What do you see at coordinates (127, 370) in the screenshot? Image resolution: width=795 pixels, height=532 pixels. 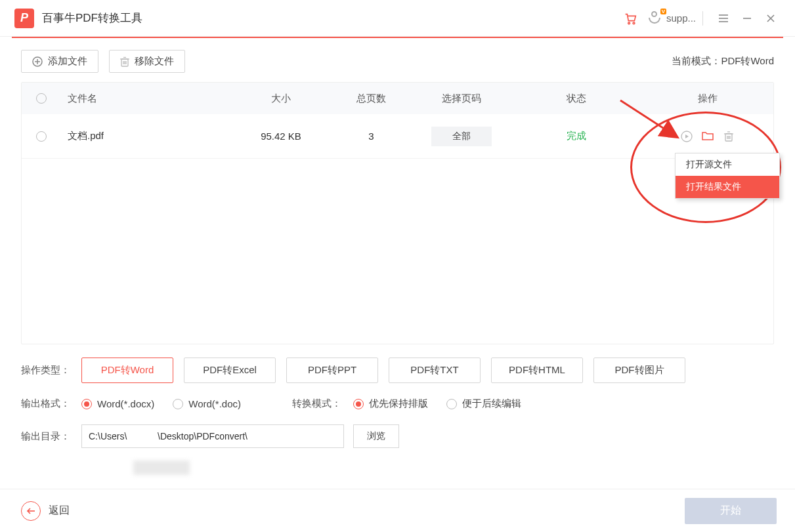 I see `type-pdf-word: PDF转Word` at bounding box center [127, 370].